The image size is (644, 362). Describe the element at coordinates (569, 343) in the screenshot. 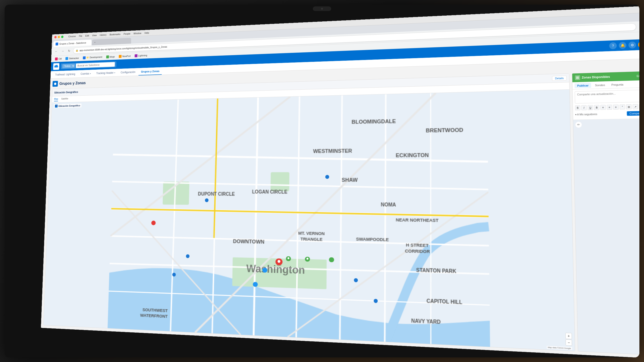

I see `zoom-out-button: −` at that location.